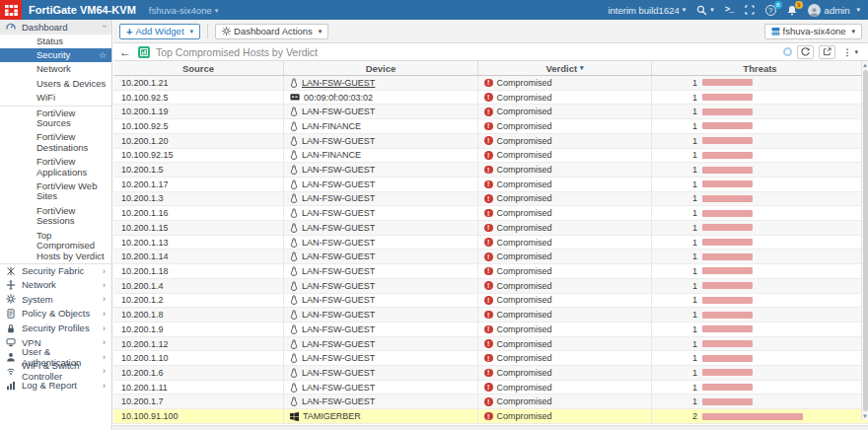 The width and height of the screenshot is (868, 430). I want to click on sidebar-item-fortiview-sources: FortiView Sources, so click(55, 118).